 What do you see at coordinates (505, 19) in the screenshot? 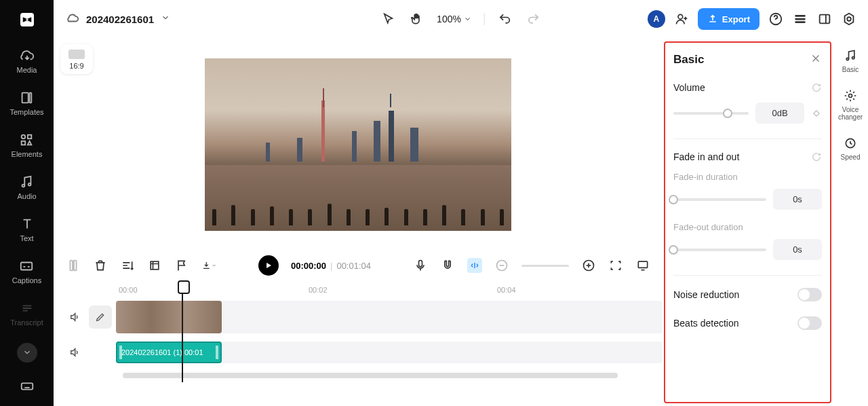
I see `undo-button` at bounding box center [505, 19].